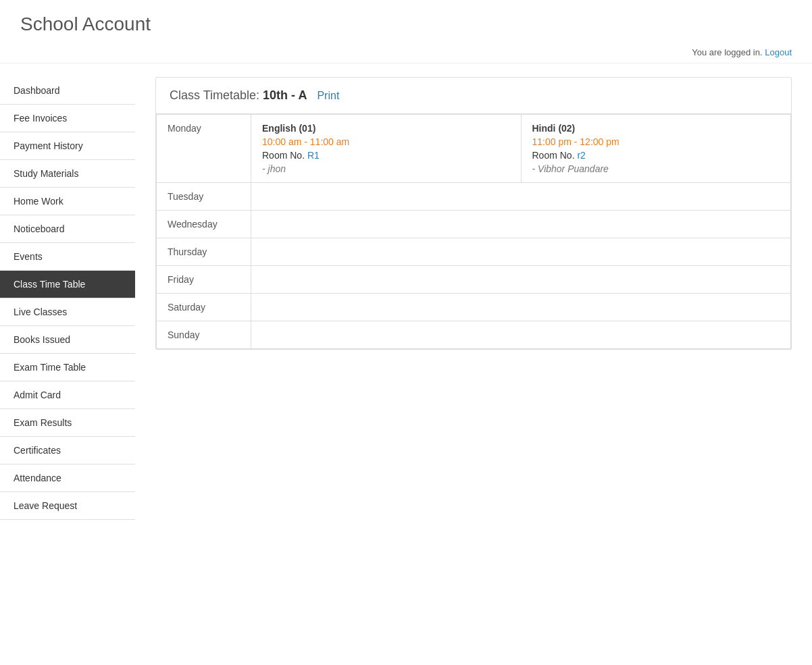 The image size is (812, 665). Describe the element at coordinates (68, 367) in the screenshot. I see `sidebar-item-exam-time-table: Exam Time Table` at that location.